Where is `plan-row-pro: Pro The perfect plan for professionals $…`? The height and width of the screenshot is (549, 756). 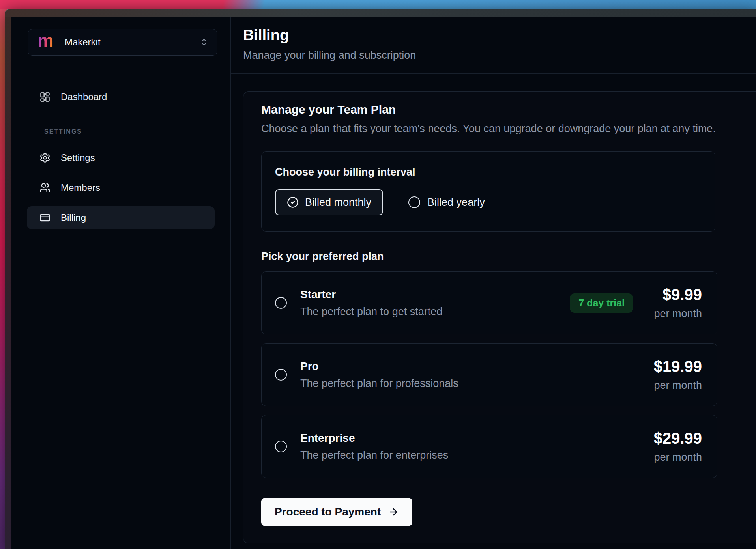
plan-row-pro: Pro The perfect plan for professionals $… is located at coordinates (489, 375).